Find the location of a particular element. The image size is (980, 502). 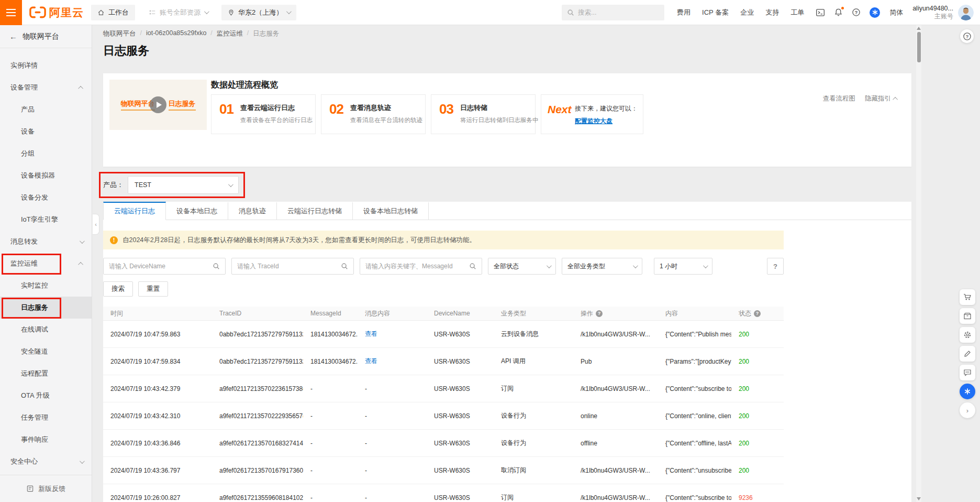

retention-notice-banner: ! 自2024年2月28日起，日志服务默认存储的最长时间将从7天改为3天，您如需… is located at coordinates (443, 240).